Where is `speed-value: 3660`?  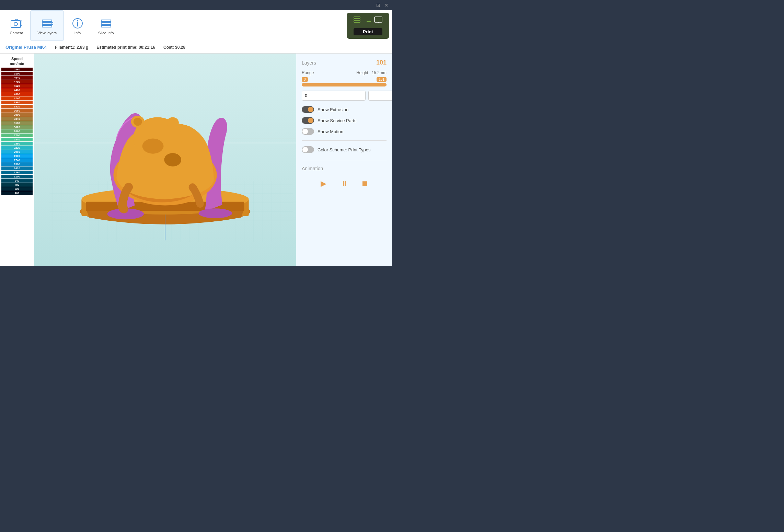
speed-value: 3660 is located at coordinates (17, 111).